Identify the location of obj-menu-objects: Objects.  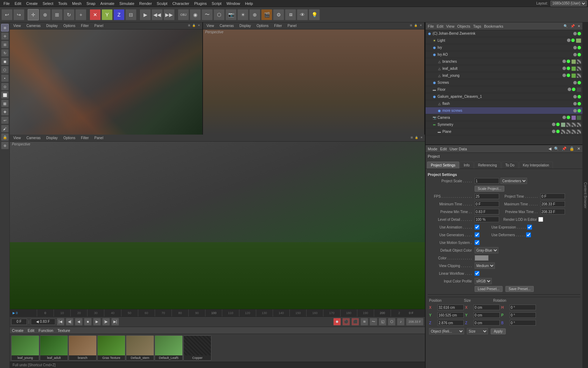
(463, 26).